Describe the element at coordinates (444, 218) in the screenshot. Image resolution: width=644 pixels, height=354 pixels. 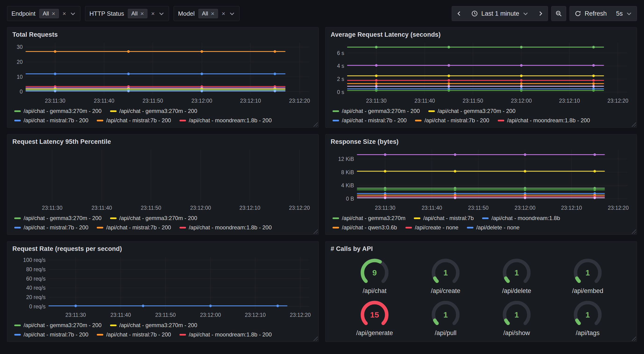
I see `legend-item: /api/chat - mistral:7b` at that location.